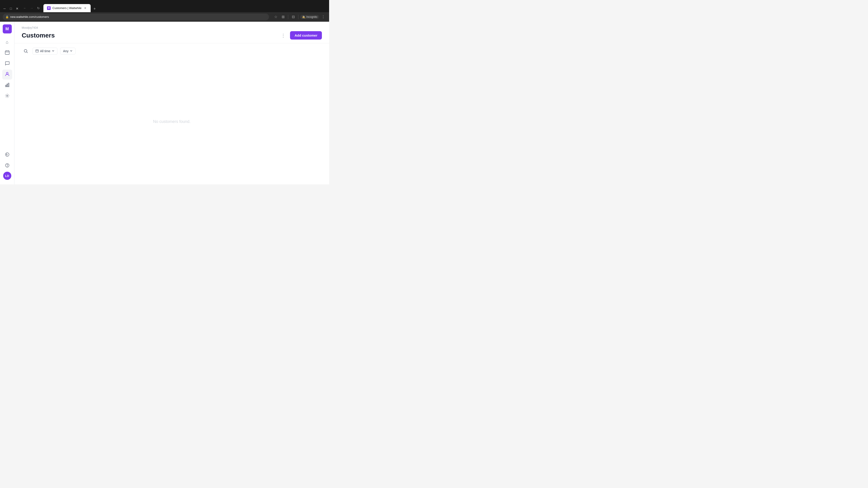 This screenshot has height=488, width=868. I want to click on search-button, so click(26, 51).